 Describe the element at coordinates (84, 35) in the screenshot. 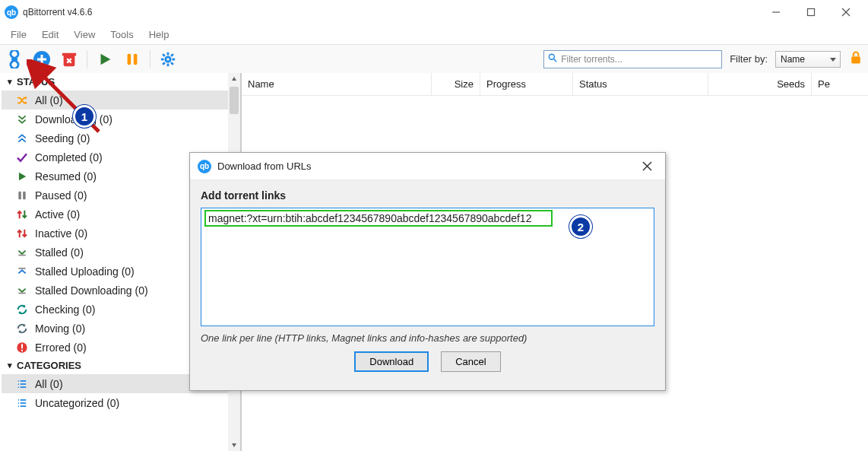

I see `menu-view: View` at that location.